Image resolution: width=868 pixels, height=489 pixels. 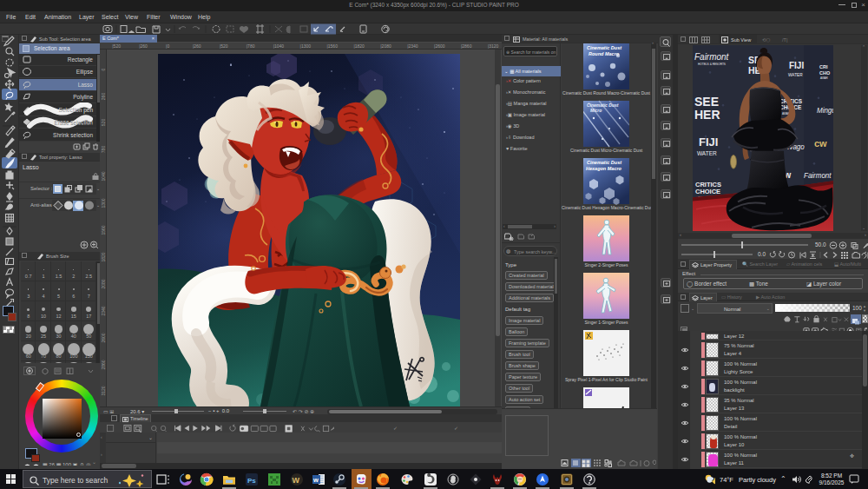 What do you see at coordinates (595, 110) in the screenshot?
I see `svg-text: Micro` at bounding box center [595, 110].